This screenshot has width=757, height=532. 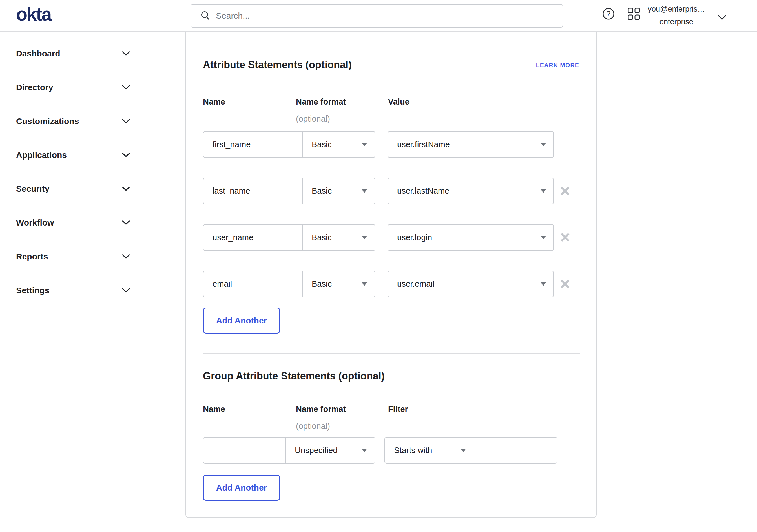 What do you see at coordinates (378, 16) in the screenshot?
I see `top-bar: okta ? you@enterpris… enterprise` at bounding box center [378, 16].